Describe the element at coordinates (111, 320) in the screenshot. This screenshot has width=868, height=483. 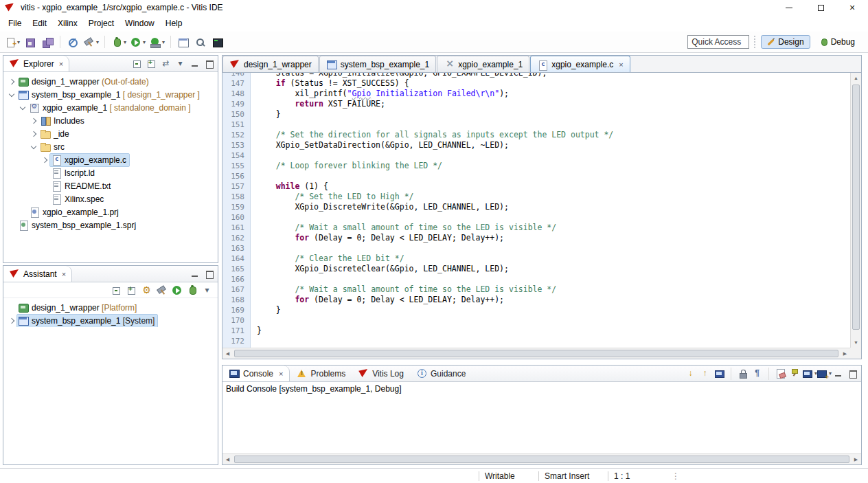
I see `tree-item: system_bsp_example_1 [System]` at that location.